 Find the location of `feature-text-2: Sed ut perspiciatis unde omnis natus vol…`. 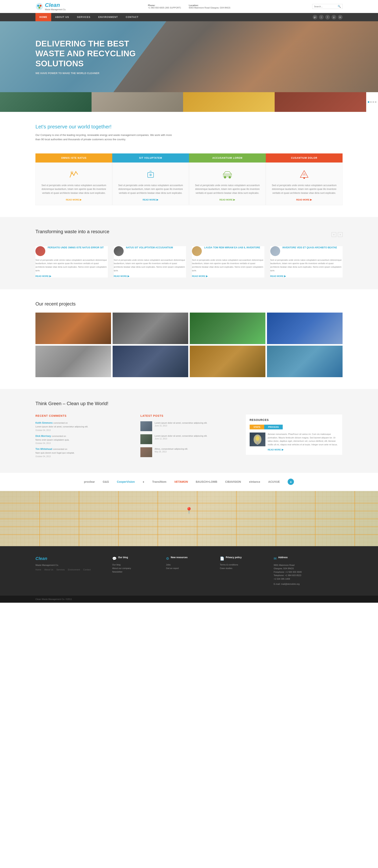

feature-text-2: Sed ut perspiciatis unde omnis natus vol… is located at coordinates (151, 189).